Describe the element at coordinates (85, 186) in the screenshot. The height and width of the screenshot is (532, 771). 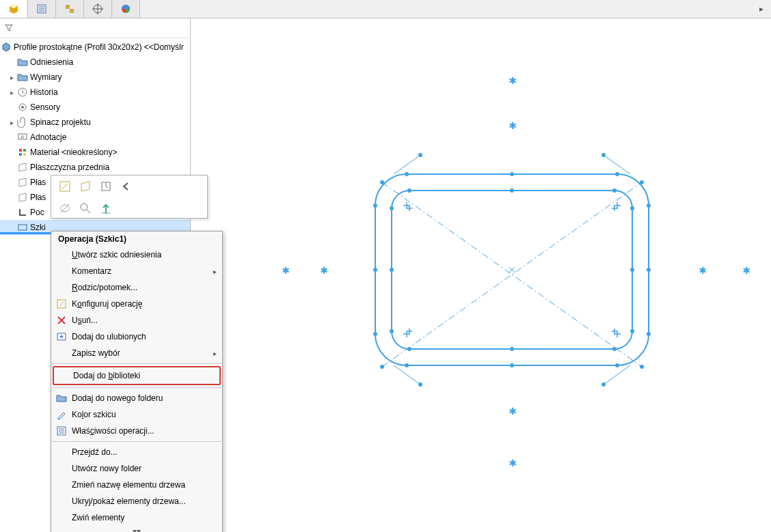
I see `ctx-btn-edit-sketch-plane` at that location.